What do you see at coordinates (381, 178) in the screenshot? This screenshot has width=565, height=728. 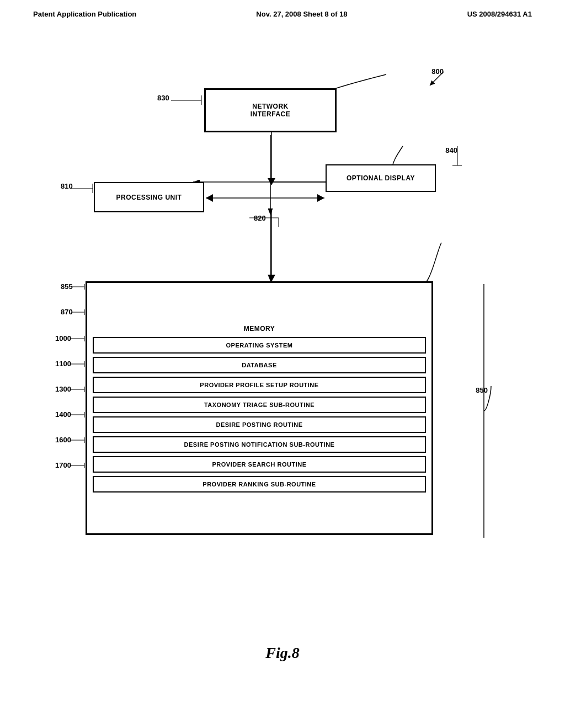 I see `optional-display-label: OPTIONAL DISPLAY` at bounding box center [381, 178].